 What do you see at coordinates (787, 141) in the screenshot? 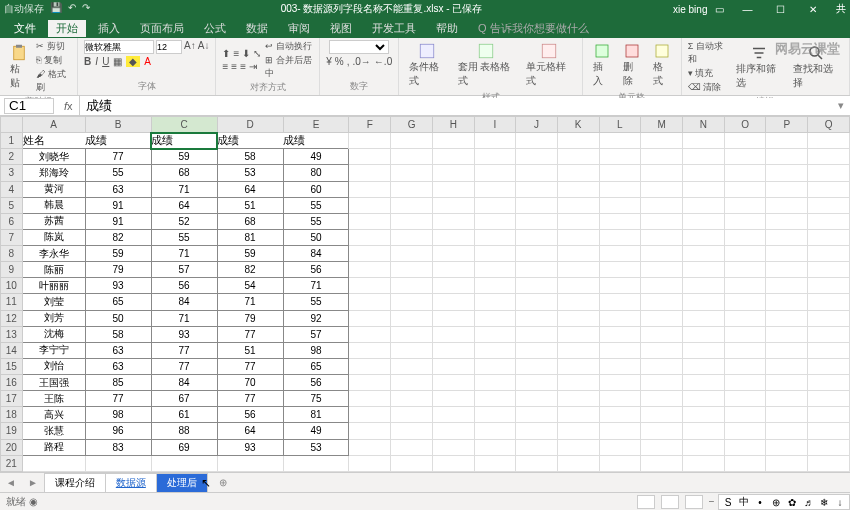
I see `cell-P1` at bounding box center [787, 141].